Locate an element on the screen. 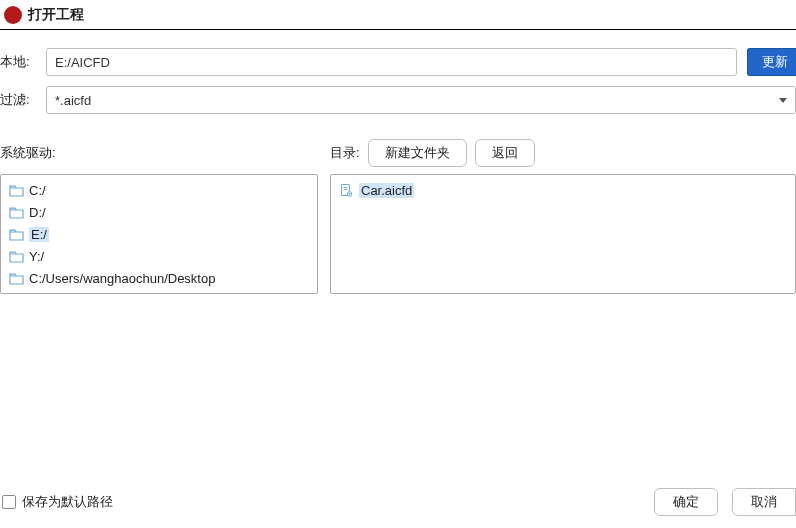 The height and width of the screenshot is (528, 796). local-path-label: 本地: is located at coordinates (23, 62).